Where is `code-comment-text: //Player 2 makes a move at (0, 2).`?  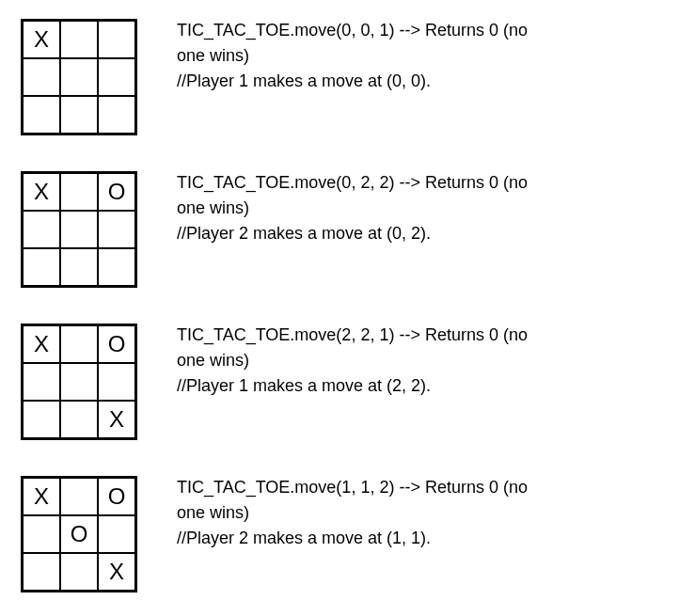 code-comment-text: //Player 2 makes a move at (0, 2). is located at coordinates (418, 233).